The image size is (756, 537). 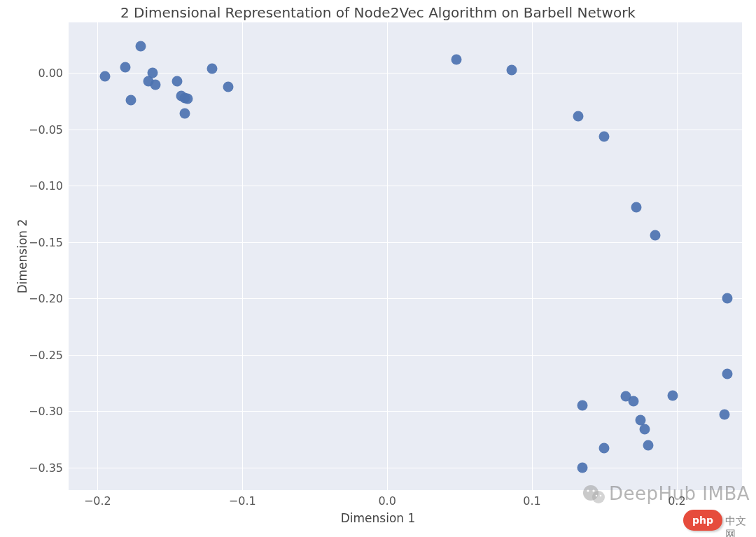 What do you see at coordinates (22, 256) in the screenshot?
I see `y-axis-label: Dimension 2` at bounding box center [22, 256].